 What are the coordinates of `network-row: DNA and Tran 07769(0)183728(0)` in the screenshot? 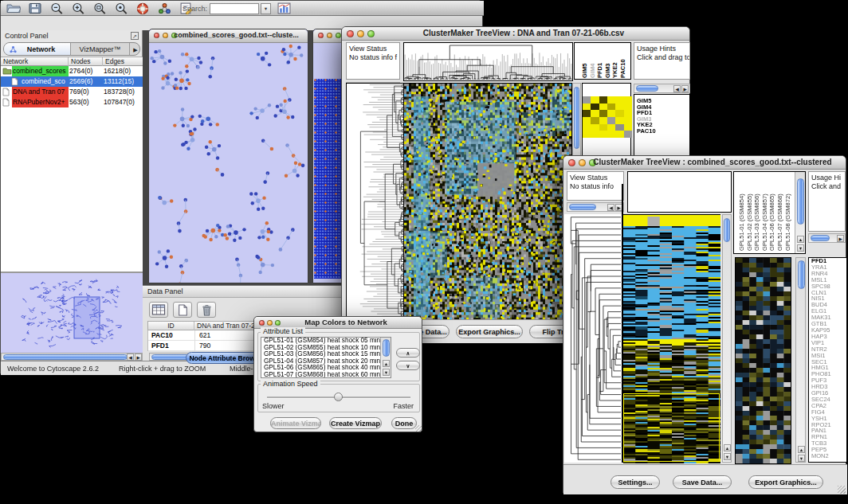 It's located at (72, 92).